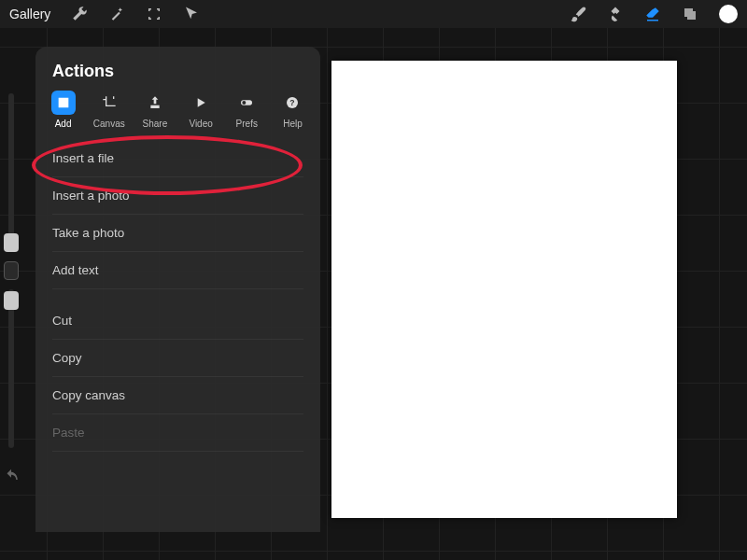 The height and width of the screenshot is (560, 747). What do you see at coordinates (293, 123) in the screenshot?
I see `tab-help-label: Help` at bounding box center [293, 123].